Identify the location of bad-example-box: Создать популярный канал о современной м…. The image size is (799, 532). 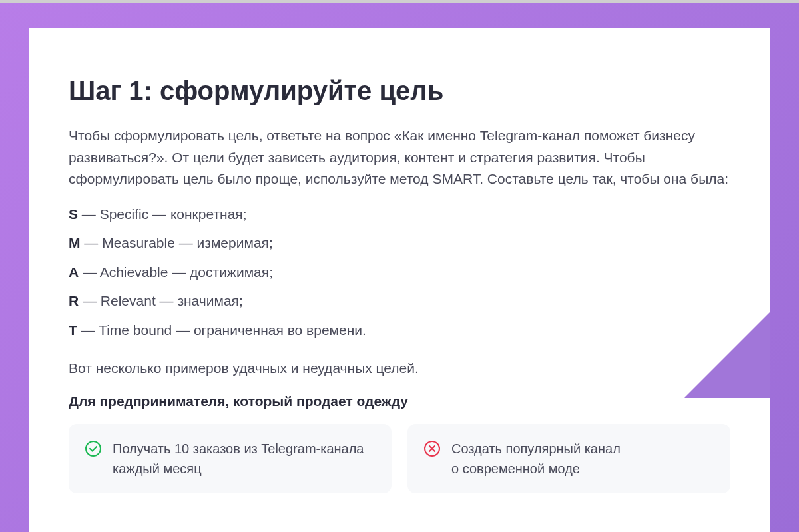
(569, 459).